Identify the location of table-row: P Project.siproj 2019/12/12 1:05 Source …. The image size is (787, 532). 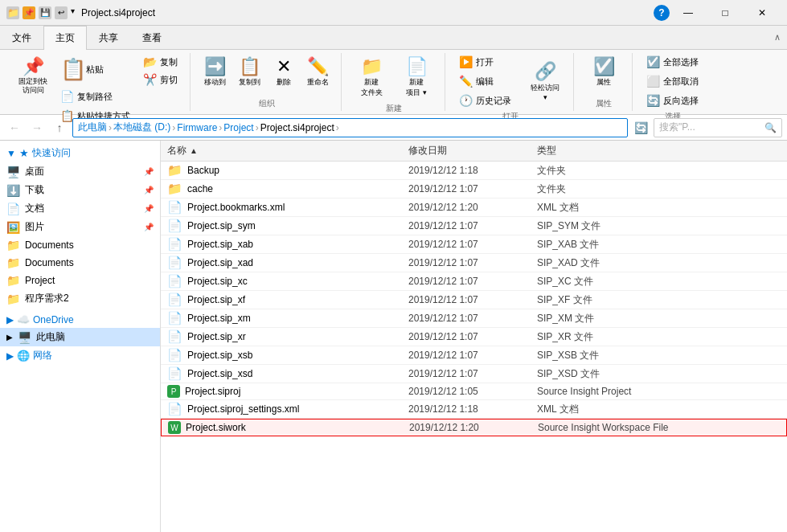
(474, 392).